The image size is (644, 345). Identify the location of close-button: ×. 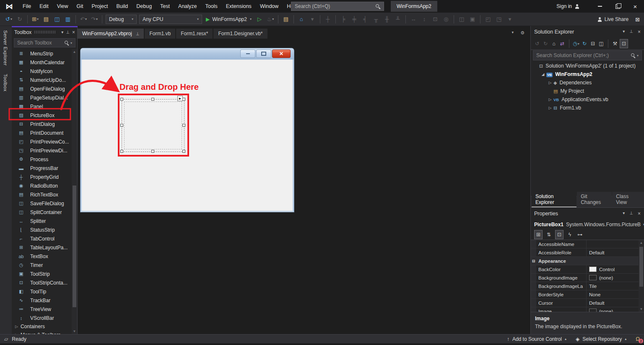
(635, 6).